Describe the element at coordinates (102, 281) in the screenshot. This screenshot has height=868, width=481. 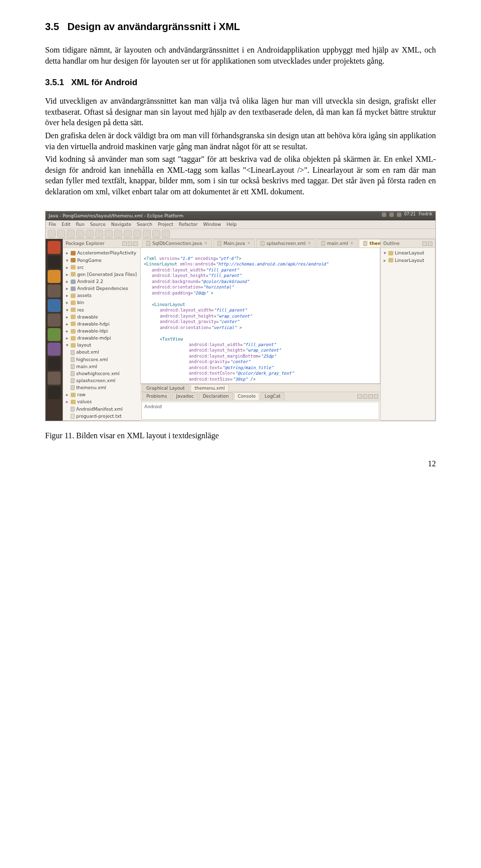
I see `tree-row: ▸Android 2.2` at that location.